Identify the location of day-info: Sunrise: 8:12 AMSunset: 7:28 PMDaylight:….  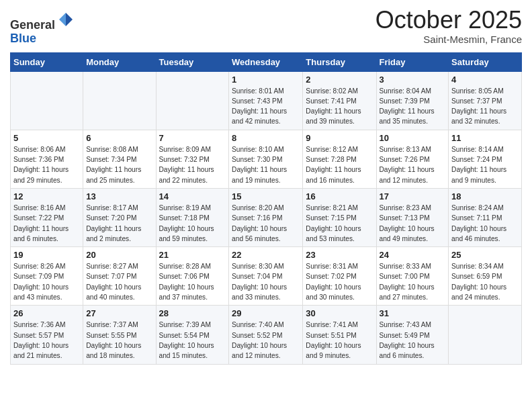
(339, 165).